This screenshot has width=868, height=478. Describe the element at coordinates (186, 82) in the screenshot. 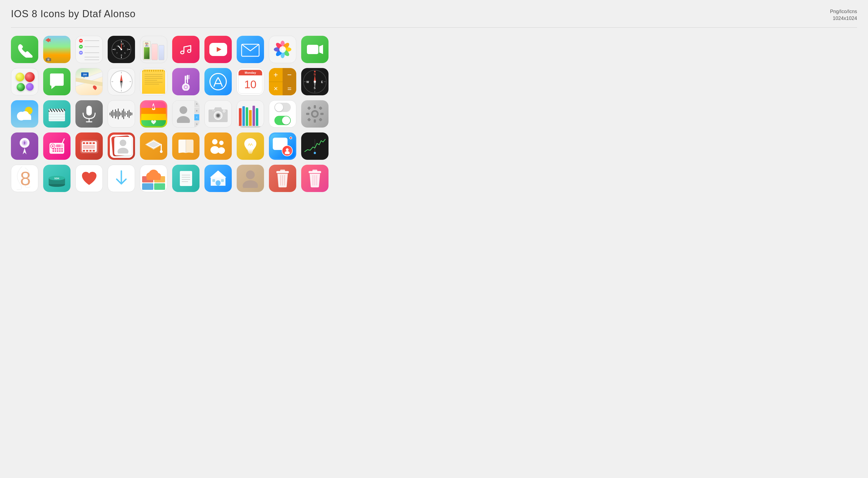

I see `itunes-icon` at that location.